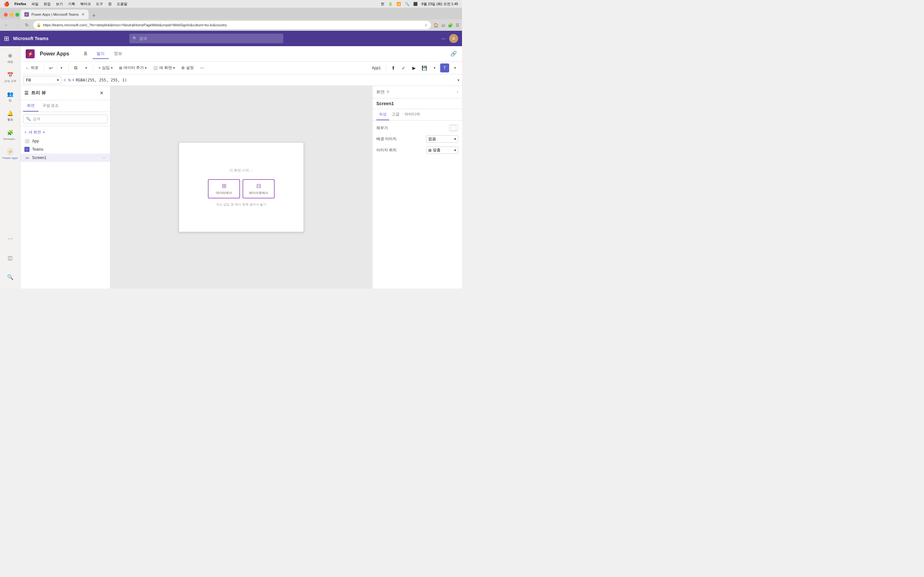 Image resolution: width=924 pixels, height=577 pixels. Describe the element at coordinates (101, 54) in the screenshot. I see `nav-build: 빌드` at that location.